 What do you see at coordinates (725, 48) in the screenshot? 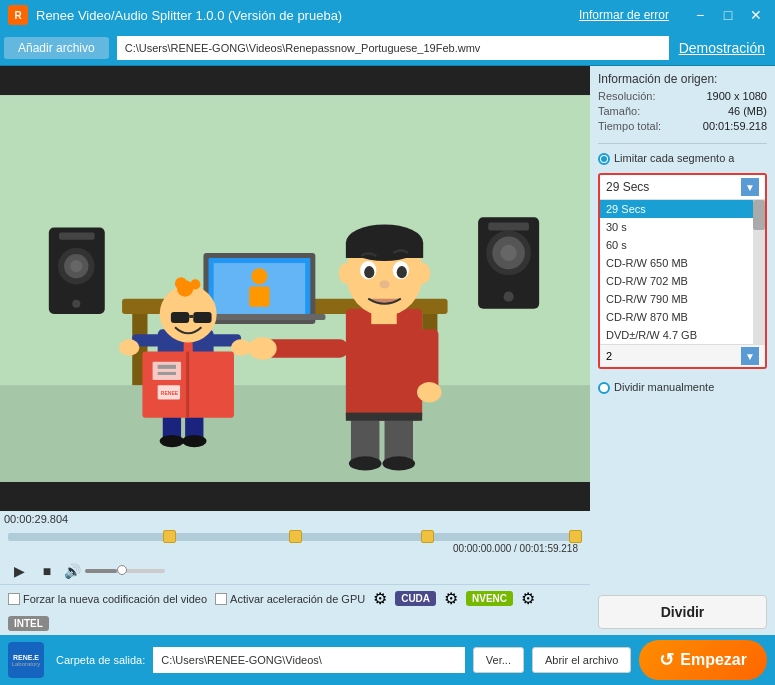
I see `demo-badge: Demostración` at bounding box center [725, 48].